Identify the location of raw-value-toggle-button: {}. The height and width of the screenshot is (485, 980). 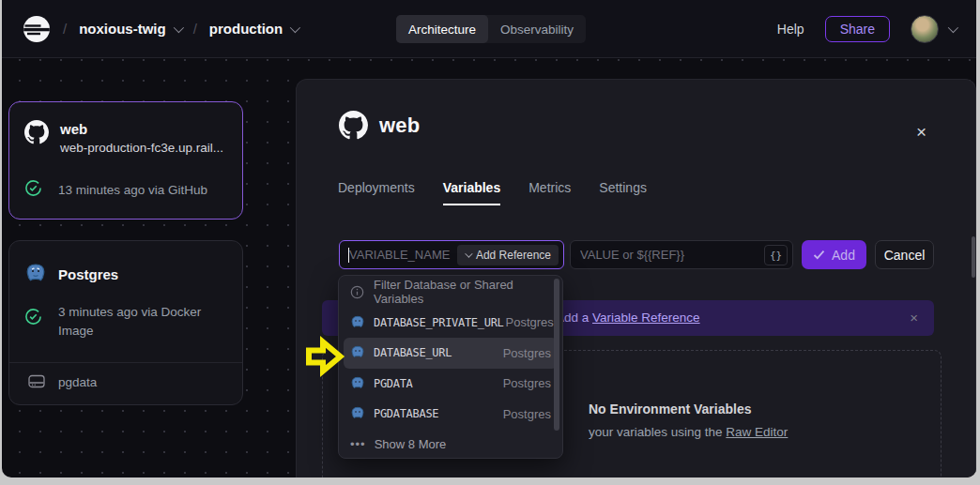
(775, 255).